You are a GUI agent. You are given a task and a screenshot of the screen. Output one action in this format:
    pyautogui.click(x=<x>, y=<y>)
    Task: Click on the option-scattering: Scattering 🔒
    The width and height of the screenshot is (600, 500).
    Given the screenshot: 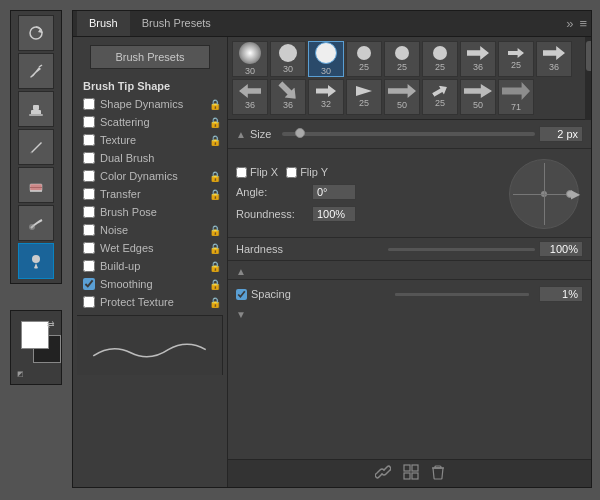 What is the action you would take?
    pyautogui.click(x=150, y=122)
    